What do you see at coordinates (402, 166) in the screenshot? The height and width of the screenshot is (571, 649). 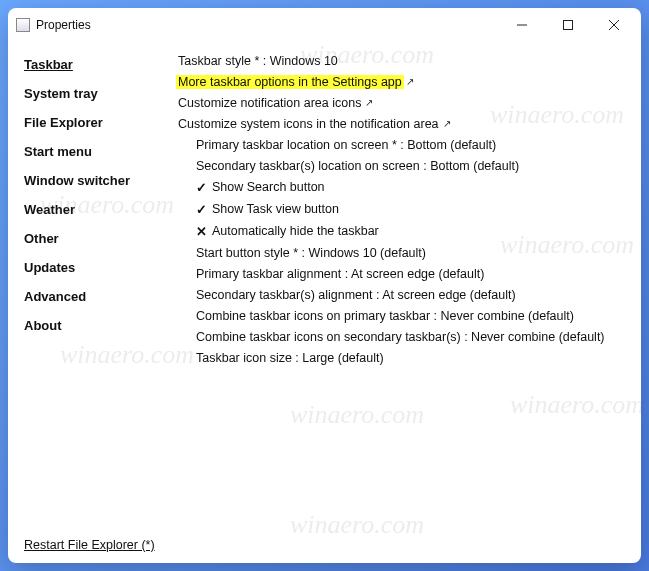 I see `setting-secondary-taskbar-location: Secondary taskbar(s) location on screen …` at bounding box center [402, 166].